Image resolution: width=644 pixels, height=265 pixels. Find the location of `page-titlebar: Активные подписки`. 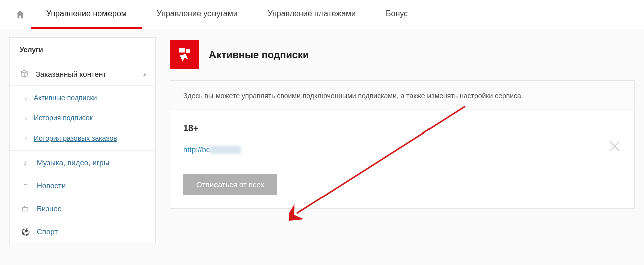

page-titlebar: Активные подписки is located at coordinates (402, 55).